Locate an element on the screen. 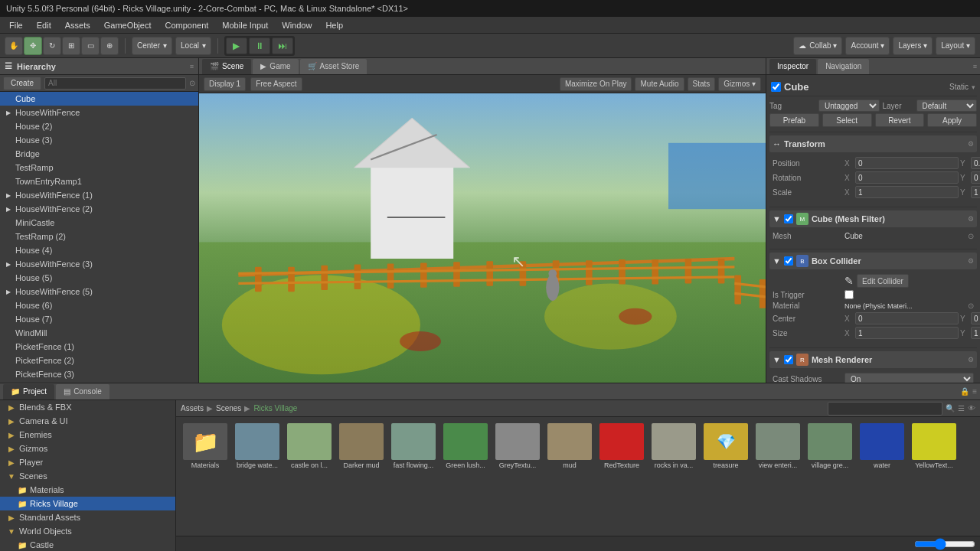  layout-dropdown: Layout ▾ is located at coordinates (956, 46).